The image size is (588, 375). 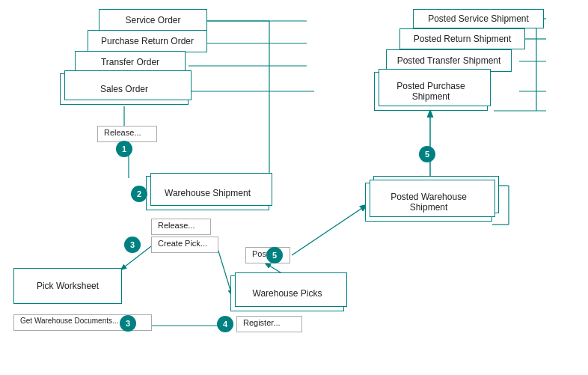 What do you see at coordinates (69, 320) in the screenshot?
I see `get-warehouse-docs-label: Get Warehouse Documents...` at bounding box center [69, 320].